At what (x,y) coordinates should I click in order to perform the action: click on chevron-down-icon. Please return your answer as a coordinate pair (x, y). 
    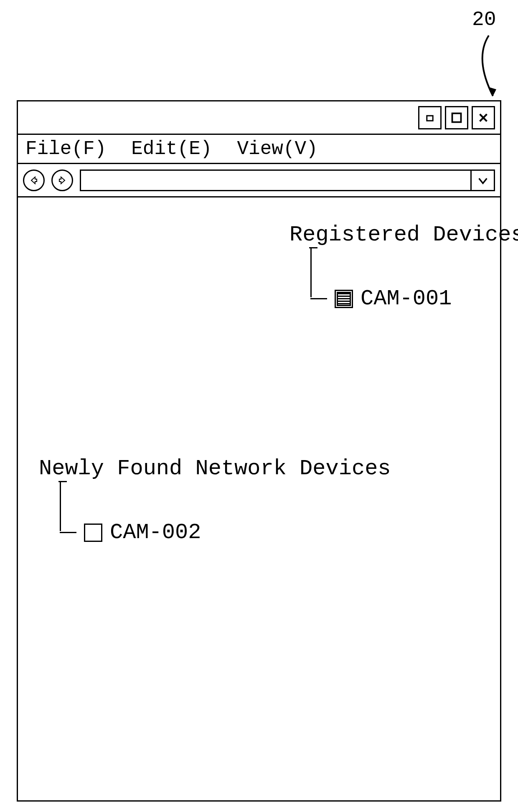
    Looking at the image, I should click on (483, 180).